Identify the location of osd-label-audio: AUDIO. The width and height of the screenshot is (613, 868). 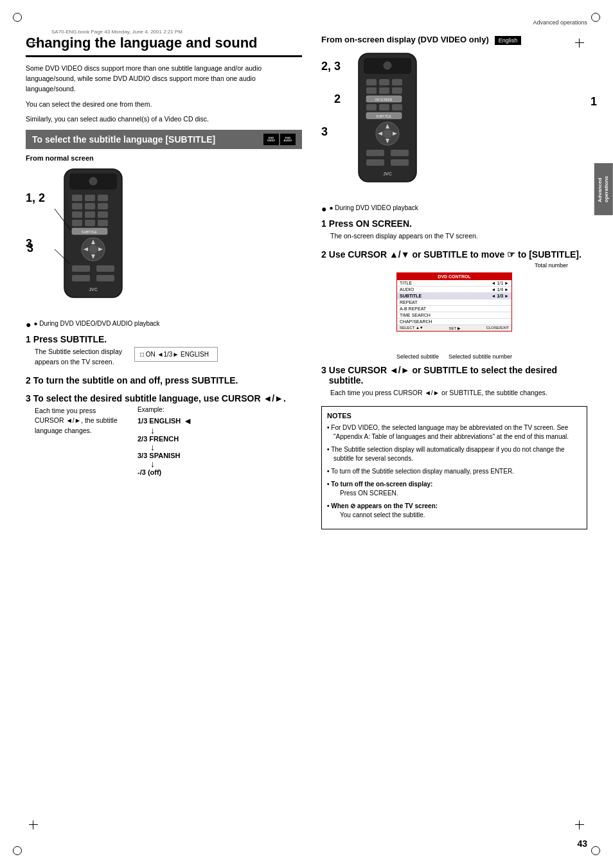
(407, 289).